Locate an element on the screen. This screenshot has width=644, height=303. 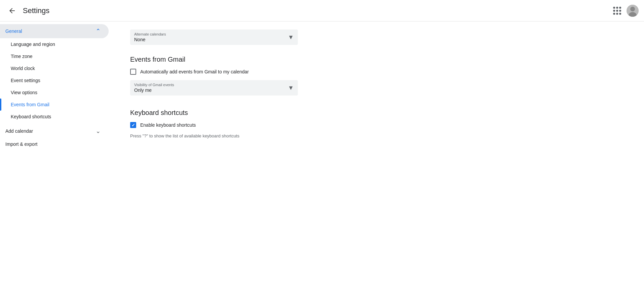
chevron-down-icon: ⌄ is located at coordinates (98, 131).